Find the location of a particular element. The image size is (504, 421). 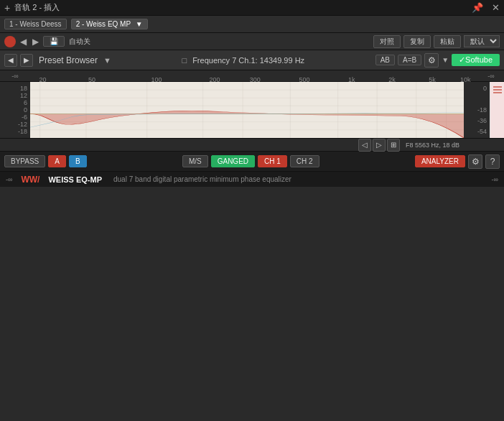

right-panel is located at coordinates (497, 110).